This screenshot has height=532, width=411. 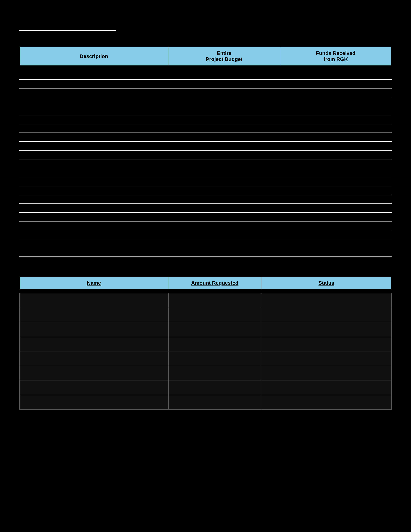 What do you see at coordinates (215, 283) in the screenshot?
I see `amount-requested-header: Amount Requested` at bounding box center [215, 283].